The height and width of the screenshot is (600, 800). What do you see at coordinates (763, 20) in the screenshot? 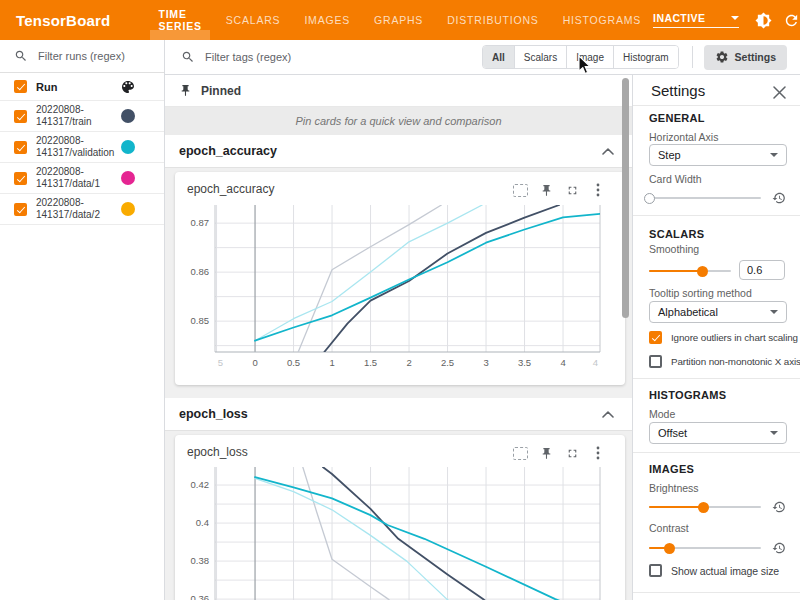
I see `brightness-toggle-icon` at bounding box center [763, 20].